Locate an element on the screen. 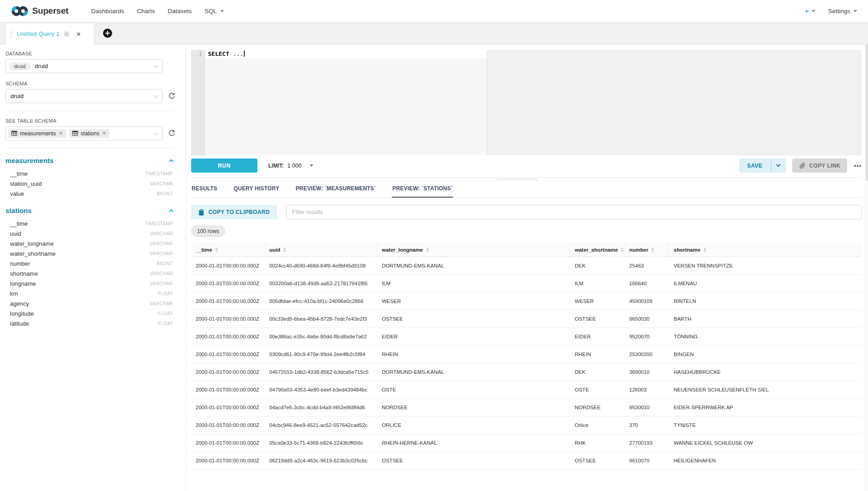 This screenshot has height=491, width=868. nav-item-dashboards: Dashboards is located at coordinates (108, 11).